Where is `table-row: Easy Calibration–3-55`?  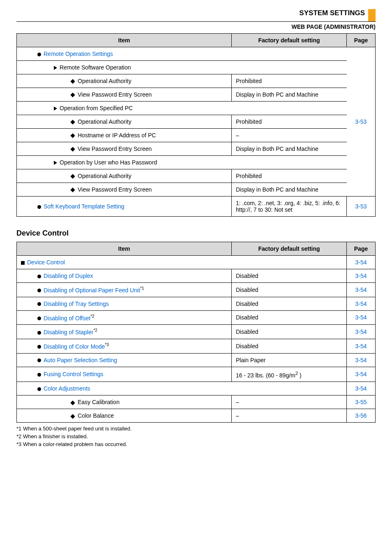 table-row: Easy Calibration–3-55 is located at coordinates (196, 402).